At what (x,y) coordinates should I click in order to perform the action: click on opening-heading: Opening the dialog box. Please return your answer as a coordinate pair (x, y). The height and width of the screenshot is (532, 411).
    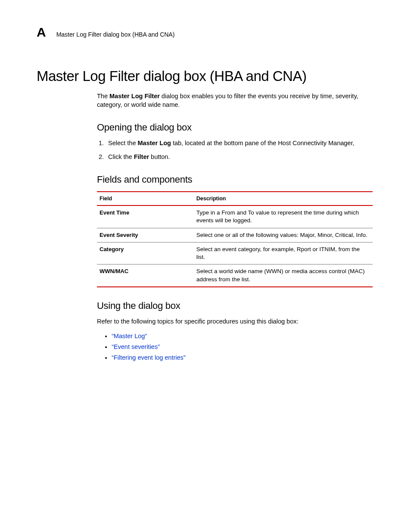
    Looking at the image, I should click on (235, 128).